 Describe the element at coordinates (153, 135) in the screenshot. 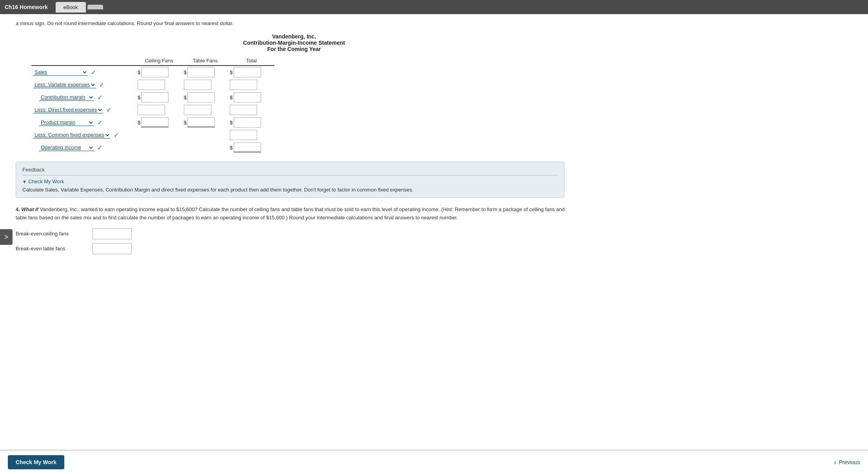

I see `table-row: Less: Common fixed expenses ✓` at that location.